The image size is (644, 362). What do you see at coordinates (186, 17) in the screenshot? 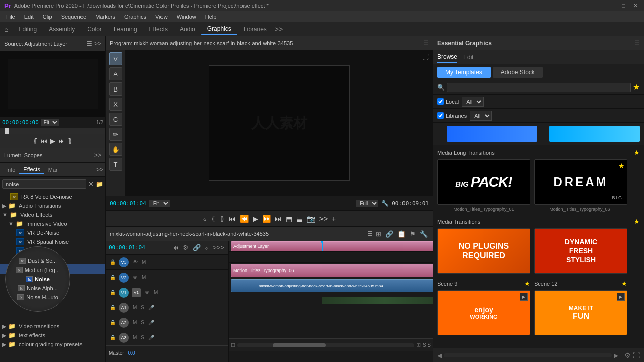
I see `menu-window: Window` at bounding box center [186, 17].